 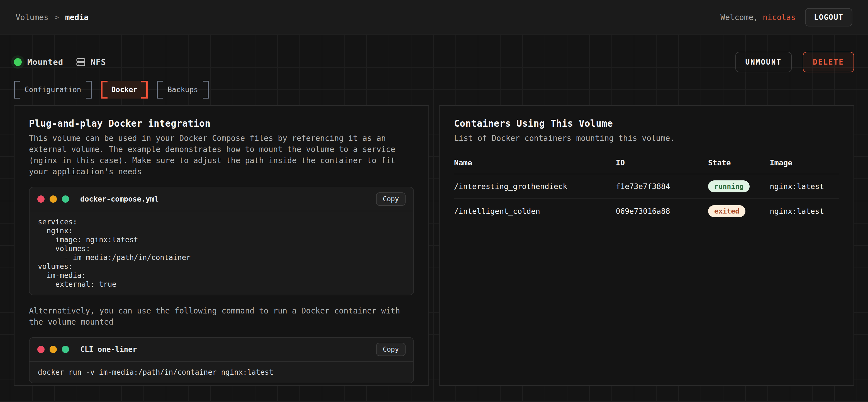 What do you see at coordinates (38, 62) in the screenshot?
I see `mounted-status: Mounted` at bounding box center [38, 62].